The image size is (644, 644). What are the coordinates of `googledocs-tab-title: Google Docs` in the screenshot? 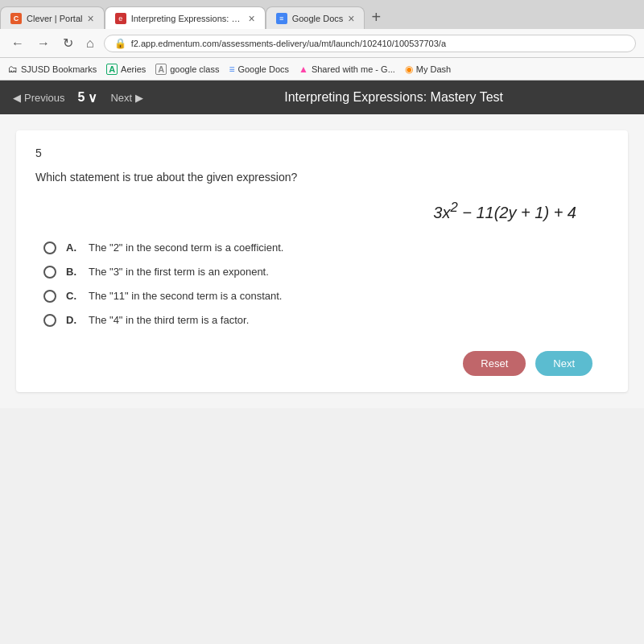 It's located at (318, 19).